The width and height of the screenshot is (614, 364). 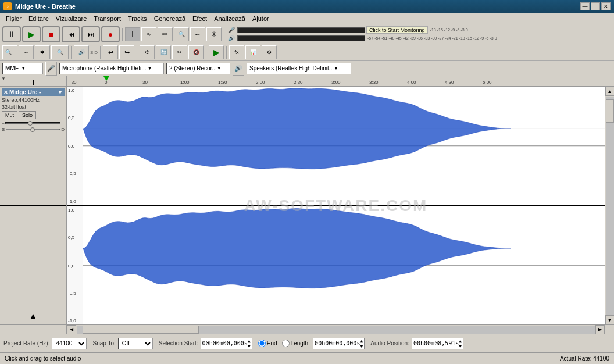 What do you see at coordinates (69, 344) in the screenshot?
I see `project-rate-select: 44100` at bounding box center [69, 344].